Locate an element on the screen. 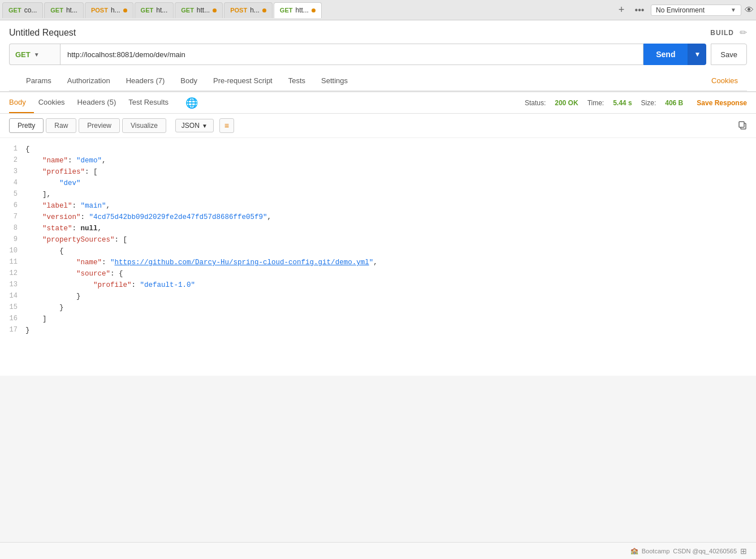 The height and width of the screenshot is (559, 756). code-line: 6 "label": "main", is located at coordinates (378, 206).